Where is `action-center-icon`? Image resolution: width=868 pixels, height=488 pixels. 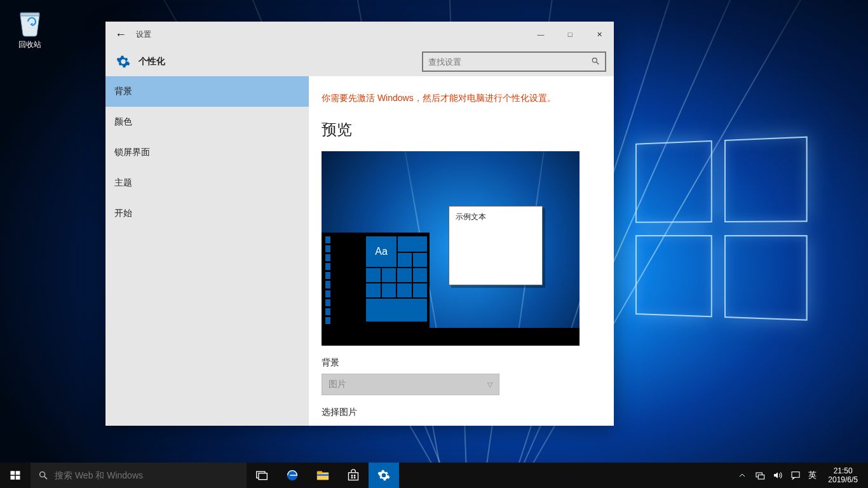
action-center-icon is located at coordinates (796, 475).